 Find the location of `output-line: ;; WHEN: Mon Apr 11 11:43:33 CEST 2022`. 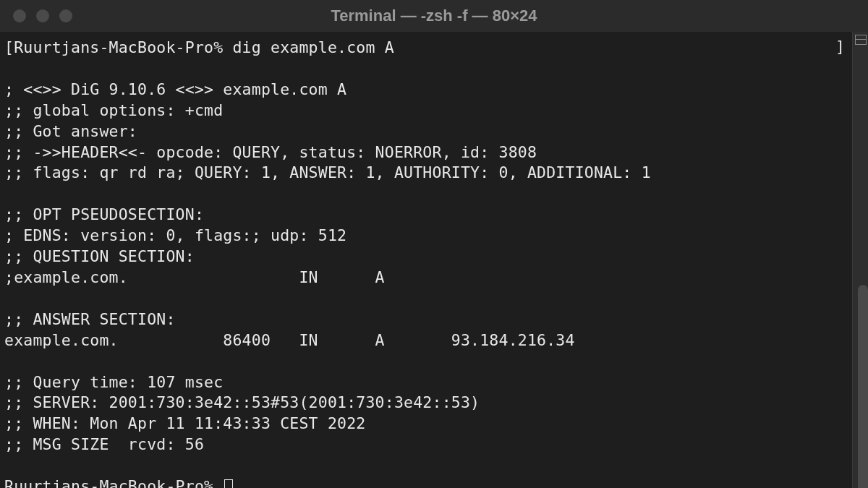

output-line: ;; WHEN: Mon Apr 11 11:43:33 CEST 2022 is located at coordinates (185, 424).